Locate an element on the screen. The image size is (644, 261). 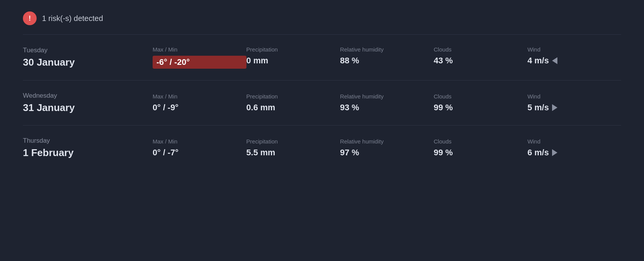
precipitation-item: Precipitation 5.5 mm is located at coordinates (293, 148).